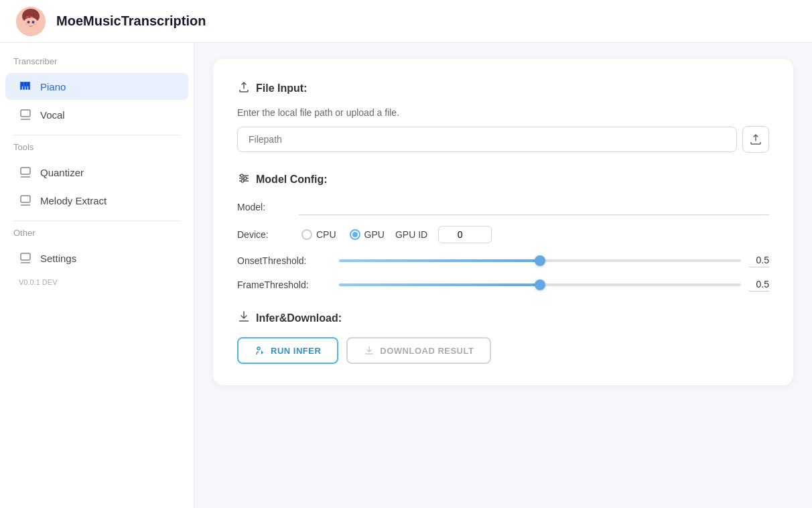 This screenshot has height=508, width=812. What do you see at coordinates (52, 115) in the screenshot?
I see `sidebar-item-vocal-label: Vocal` at bounding box center [52, 115].